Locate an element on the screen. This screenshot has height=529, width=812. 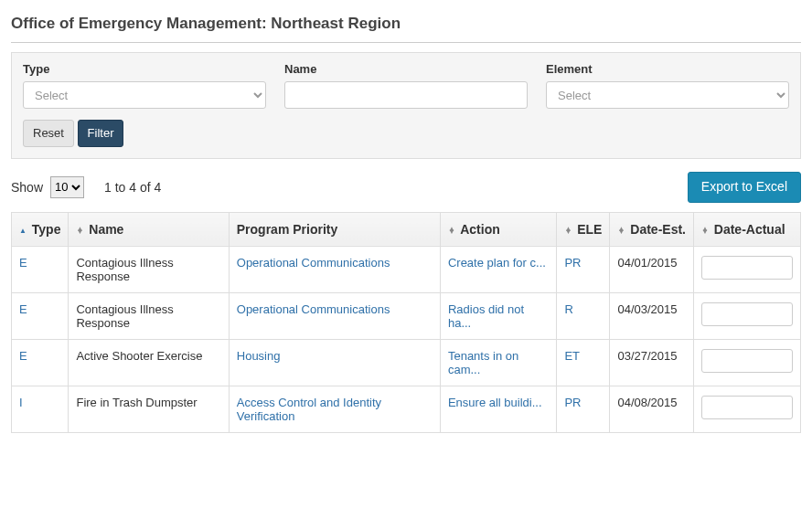
cell-action-link: Ensure all buildi... is located at coordinates (496, 402).